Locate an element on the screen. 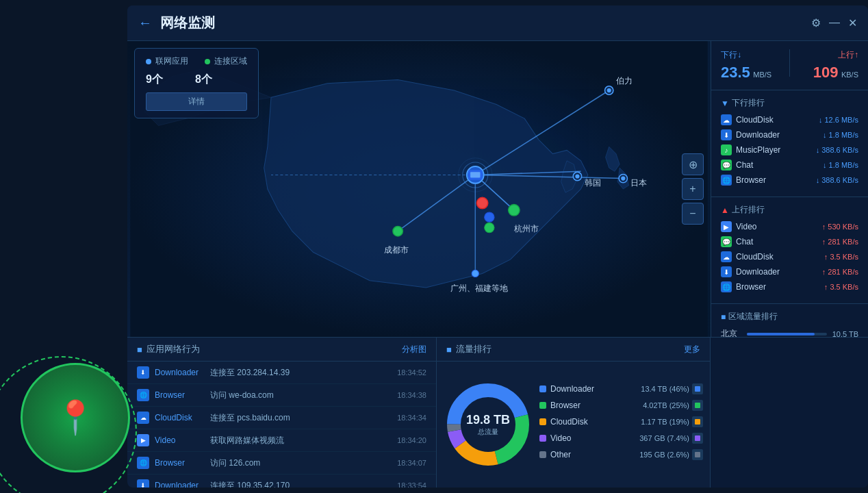 The image size is (868, 493). right-panel-bottom is located at coordinates (789, 412).